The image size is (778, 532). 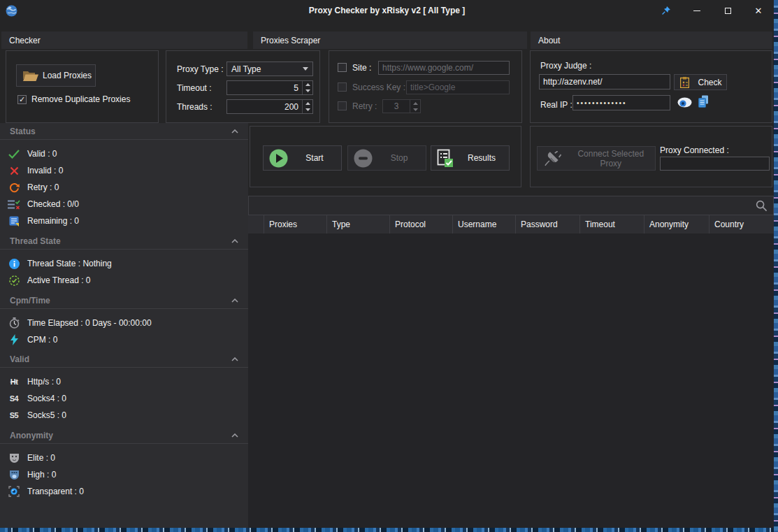 What do you see at coordinates (194, 106) in the screenshot?
I see `threads-row: Threads :` at bounding box center [194, 106].